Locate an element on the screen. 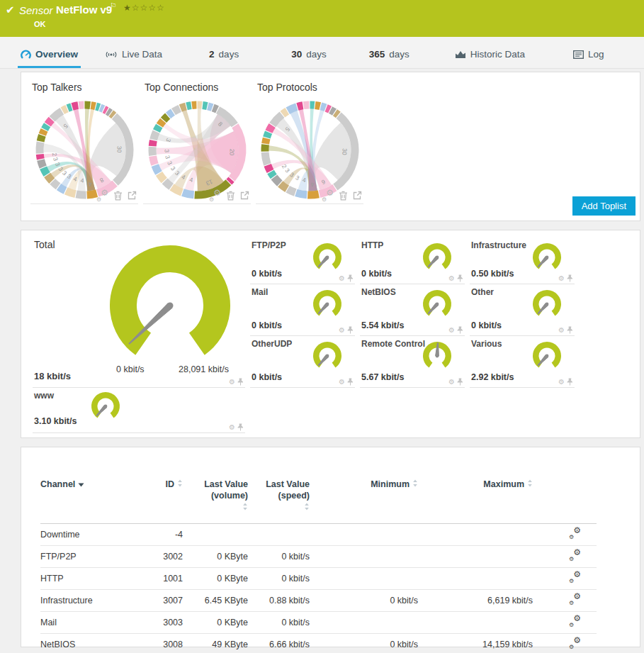 Image resolution: width=644 pixels, height=653 pixels. gauge-other: Other0 kbit/s⚙ is located at coordinates (522, 311).